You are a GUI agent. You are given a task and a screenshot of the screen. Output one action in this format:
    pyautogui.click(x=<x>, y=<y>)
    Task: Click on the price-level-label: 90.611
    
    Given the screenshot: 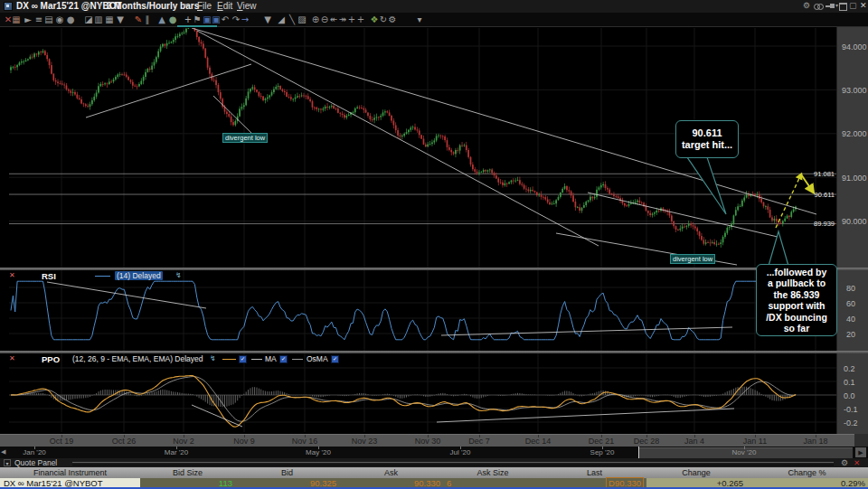 What is the action you would take?
    pyautogui.click(x=825, y=195)
    